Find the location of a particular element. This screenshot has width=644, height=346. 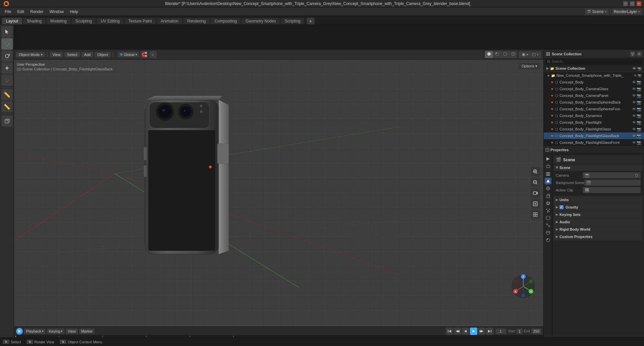

menu-render: Render is located at coordinates (37, 12).